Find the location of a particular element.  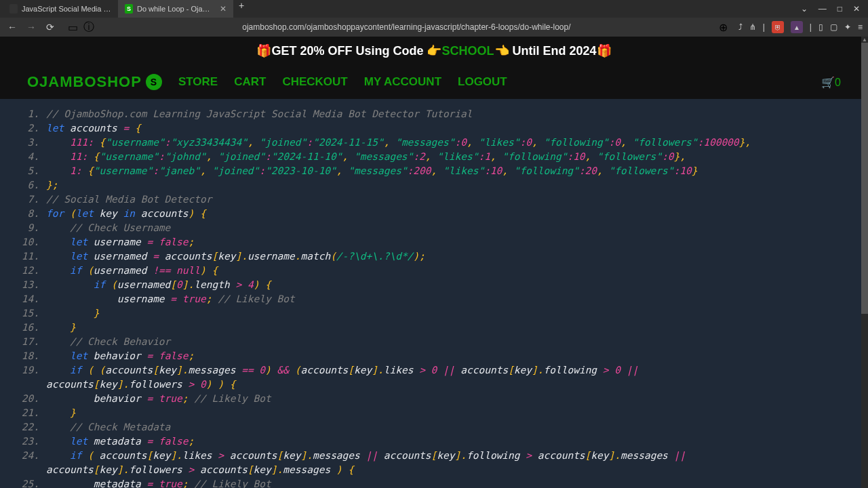

favicon-icon: S is located at coordinates (129, 9).